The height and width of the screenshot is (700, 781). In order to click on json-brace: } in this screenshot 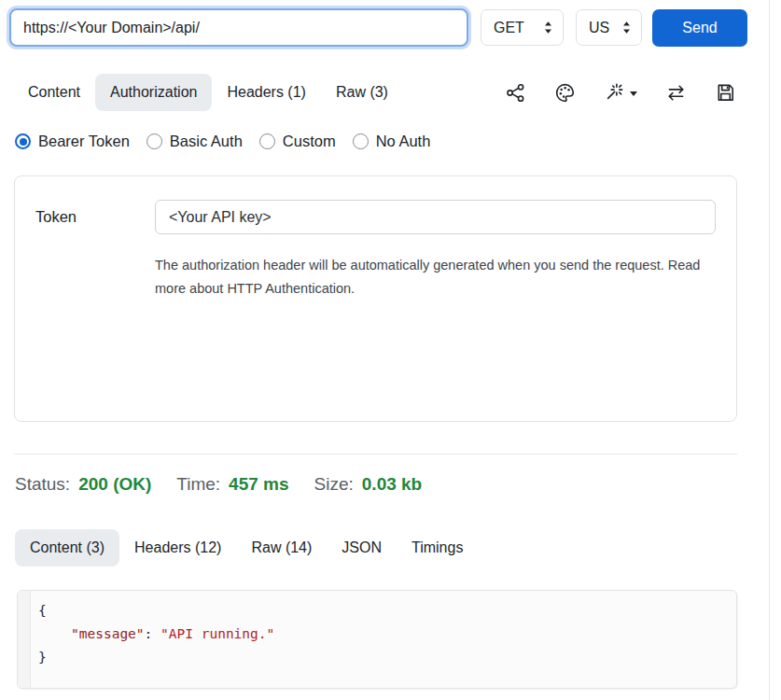, I will do `click(43, 657)`.